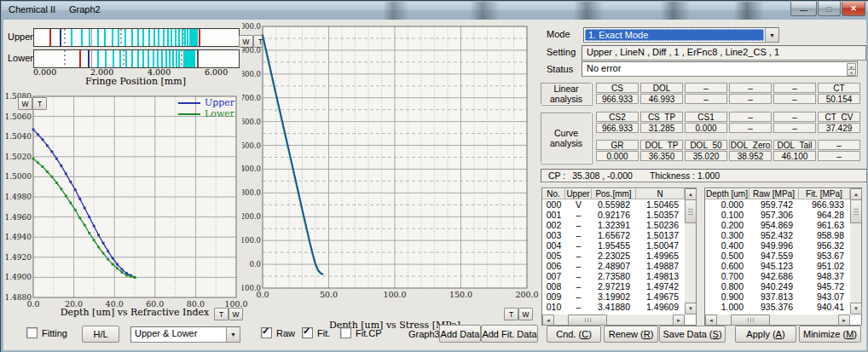 This screenshot has height=352, width=868. What do you see at coordinates (614, 297) in the screenshot?
I see `table-row: 009–3.199021.49675` at bounding box center [614, 297].